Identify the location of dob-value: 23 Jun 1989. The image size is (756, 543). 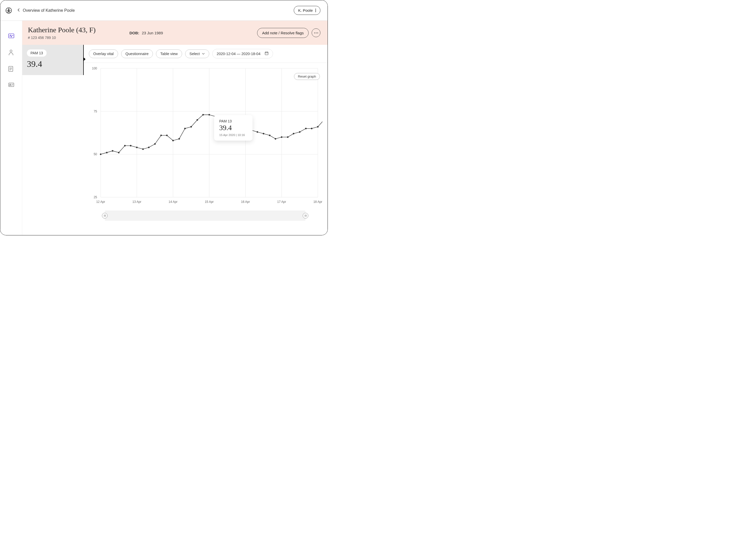
(153, 33).